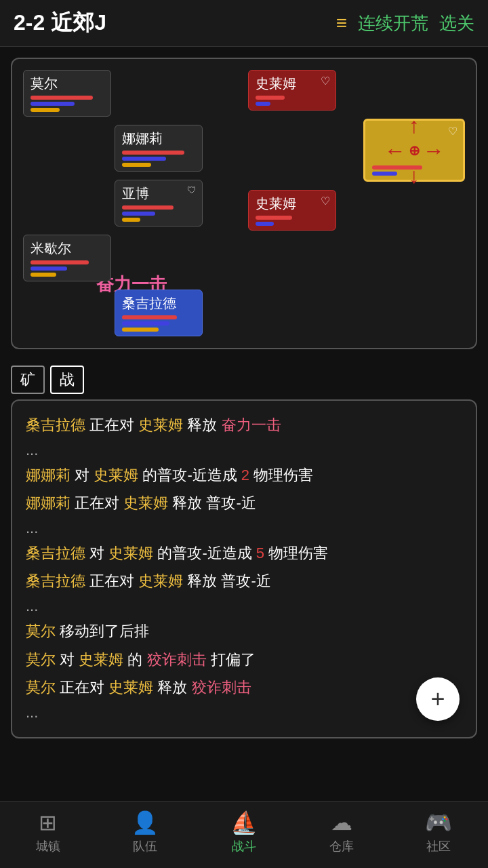 The height and width of the screenshot is (868, 488). Describe the element at coordinates (67, 84) in the screenshot. I see `char-name-mol: 莫尔` at that location.